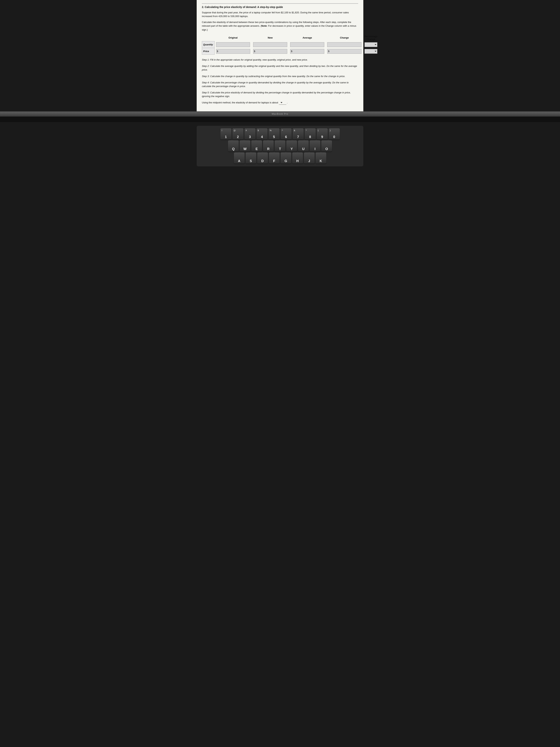 This screenshot has height=747, width=560. I want to click on key-h: H, so click(298, 158).